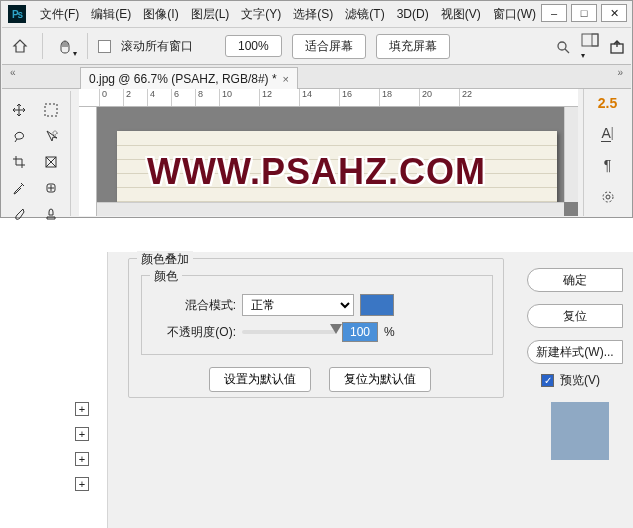 The image size is (633, 528). Describe the element at coordinates (608, 133) in the screenshot. I see `text-align-icon: A|` at that location.